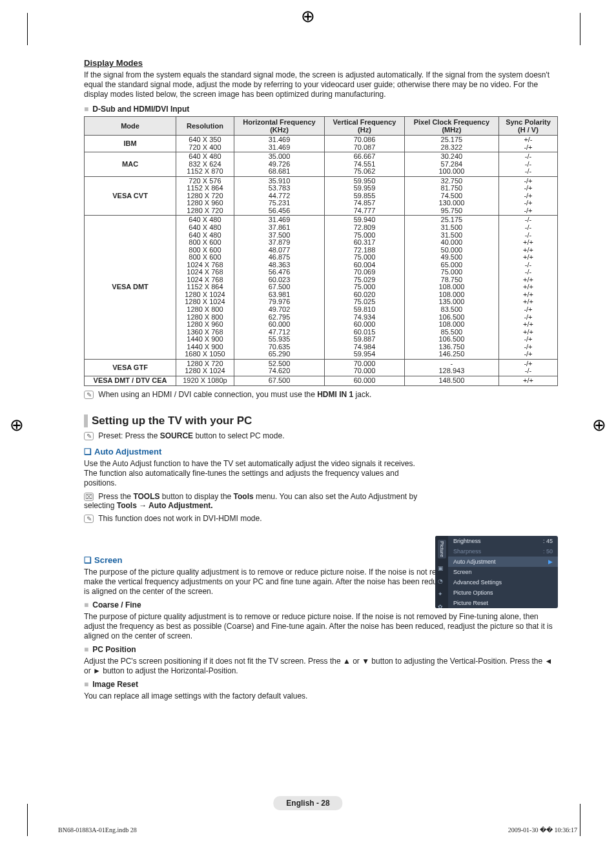 The height and width of the screenshot is (849, 616). Describe the element at coordinates (108, 560) in the screenshot. I see `screen-label: Screen` at that location.